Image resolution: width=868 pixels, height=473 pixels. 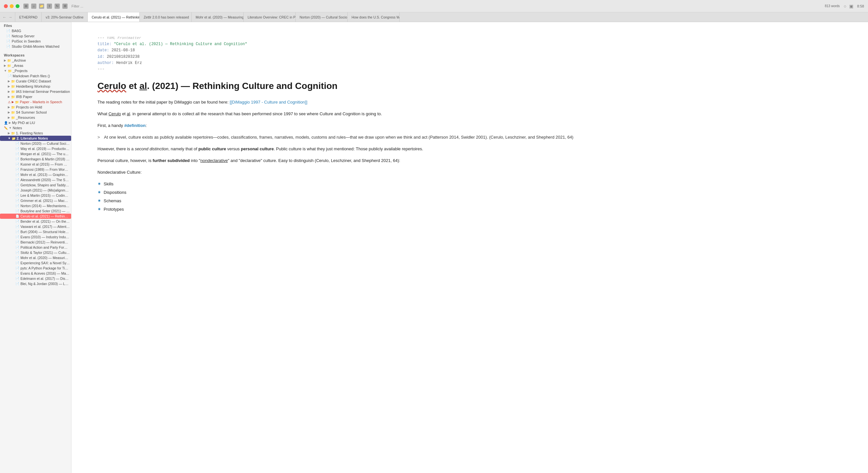 What do you see at coordinates (114, 17) in the screenshot?
I see `tab-cerulo: Cerulo et al. (2021) — Rethinking Cultu.` at bounding box center [114, 17].